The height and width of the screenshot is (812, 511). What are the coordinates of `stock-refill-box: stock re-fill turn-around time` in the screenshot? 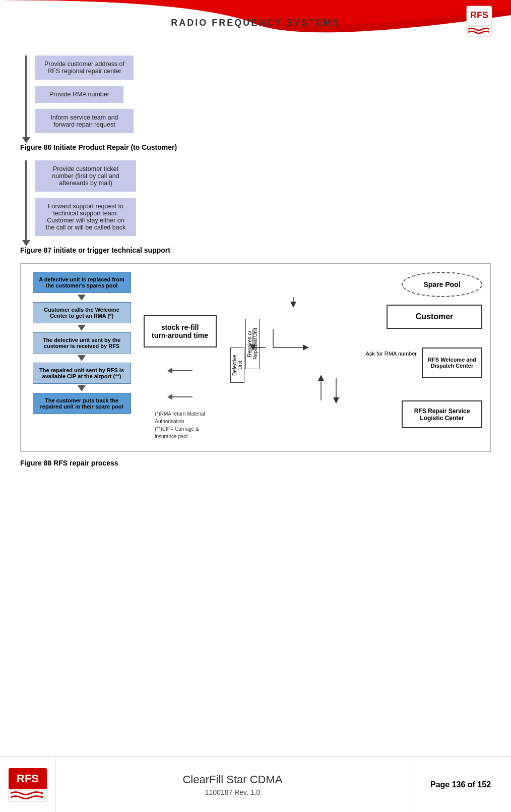 It's located at (180, 331).